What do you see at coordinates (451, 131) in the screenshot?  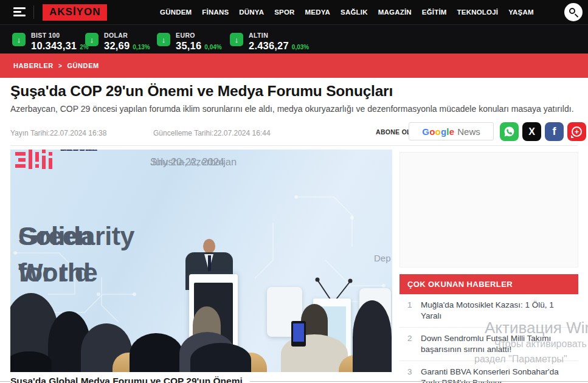 I see `google-news-button: G o o g l e News` at bounding box center [451, 131].